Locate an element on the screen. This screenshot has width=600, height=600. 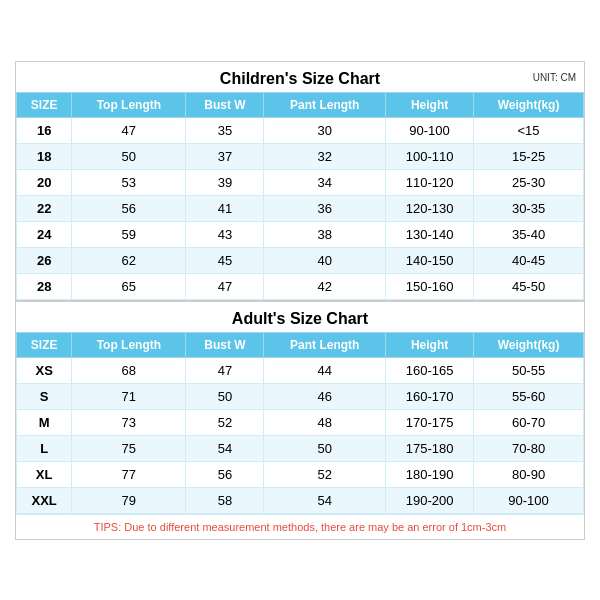
children-header-cell: Height is located at coordinates (430, 104).